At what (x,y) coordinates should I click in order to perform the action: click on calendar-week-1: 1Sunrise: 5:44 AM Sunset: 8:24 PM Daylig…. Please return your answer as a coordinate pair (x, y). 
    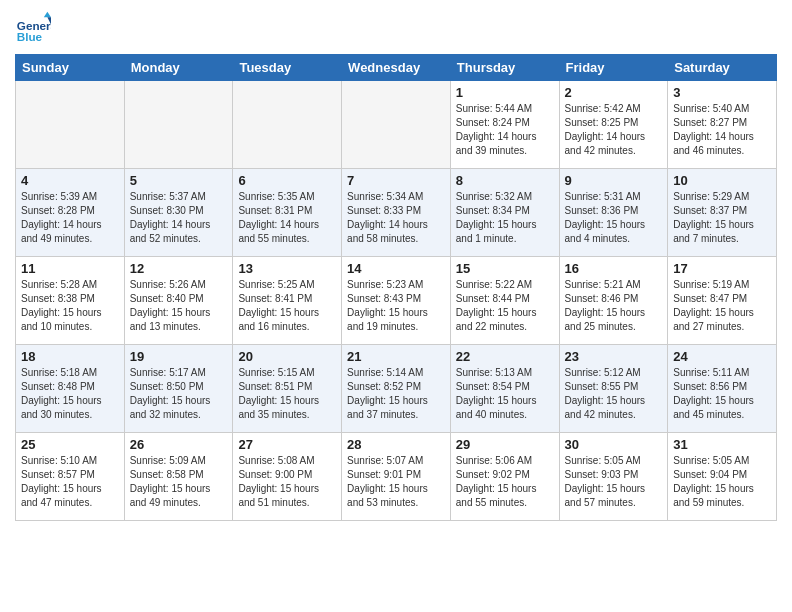
    Looking at the image, I should click on (396, 125).